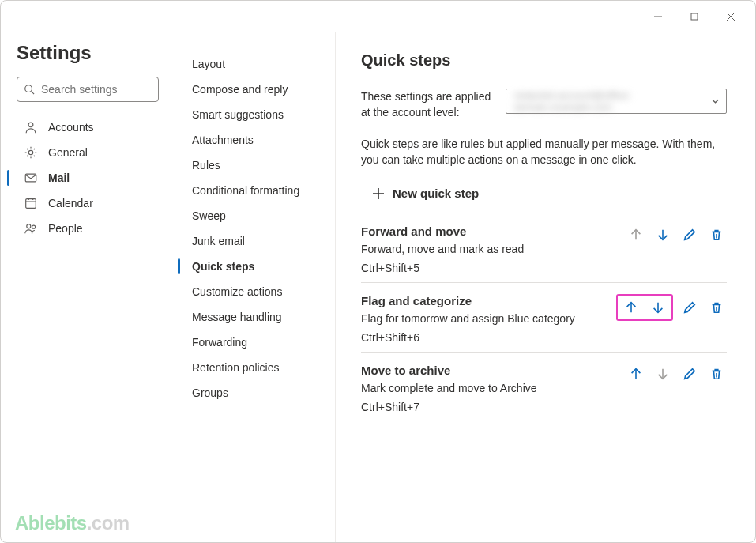 The width and height of the screenshot is (756, 543). What do you see at coordinates (254, 342) in the screenshot?
I see `subnav-item-forwarding: Forwarding` at bounding box center [254, 342].